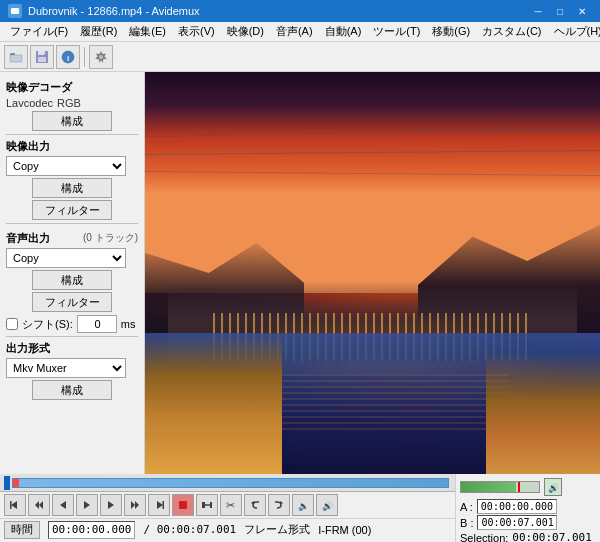 Image resolution: width=600 pixels, height=542 pixels. Describe the element at coordinates (528, 536) in the screenshot. I see `selection-row: Selection: 00:00:07.001` at that location.